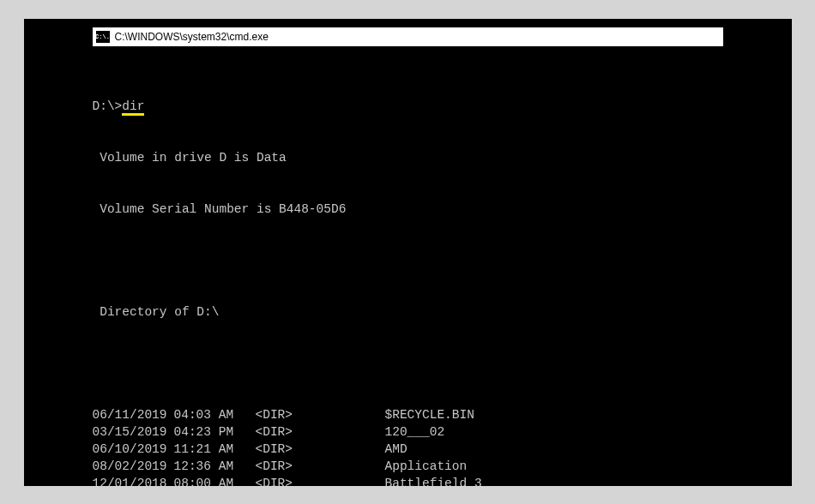 The image size is (815, 504). Describe the element at coordinates (412, 432) in the screenshot. I see `entry-name: 120___02` at that location.